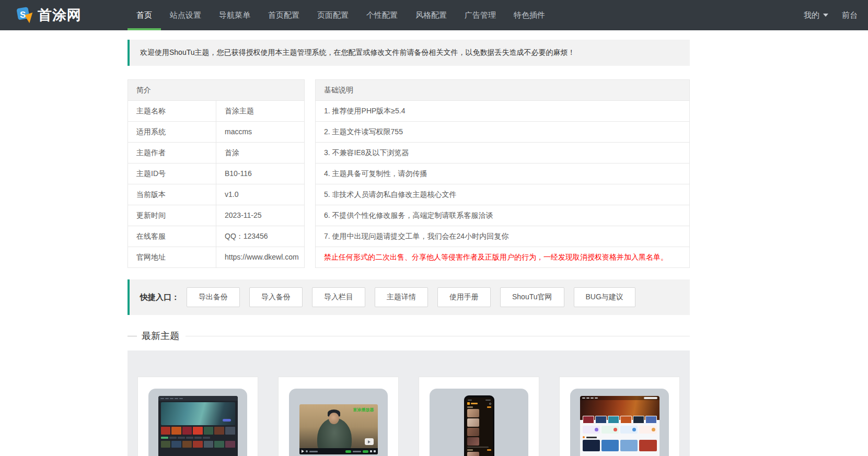  I want to click on logo: S 首涂网, so click(49, 15).